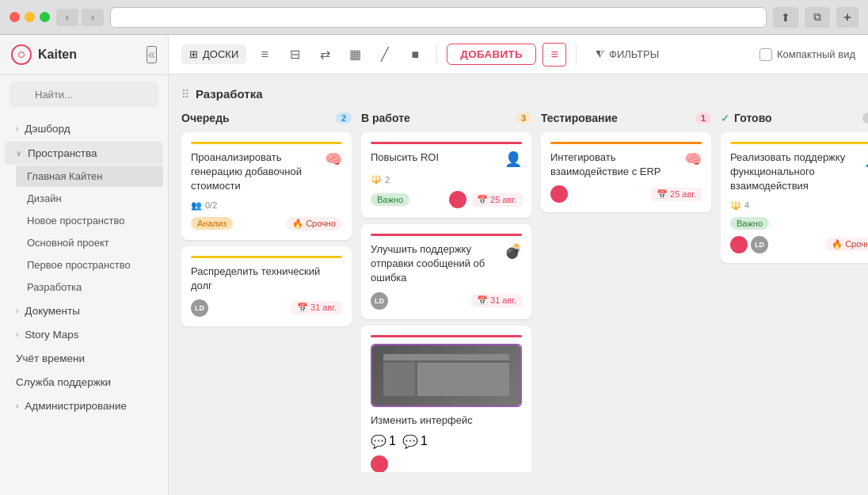 This screenshot has height=495, width=868. Describe the element at coordinates (627, 55) in the screenshot. I see `filter-button: ⧨ ФИЛЬТРЫ` at that location.